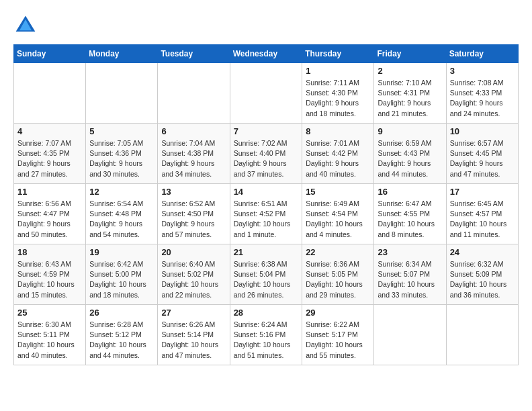  Describe the element at coordinates (482, 219) in the screenshot. I see `day-info: Sunrise: 6:45 AM Sunset: 4:57 PM Dayligh…` at that location.